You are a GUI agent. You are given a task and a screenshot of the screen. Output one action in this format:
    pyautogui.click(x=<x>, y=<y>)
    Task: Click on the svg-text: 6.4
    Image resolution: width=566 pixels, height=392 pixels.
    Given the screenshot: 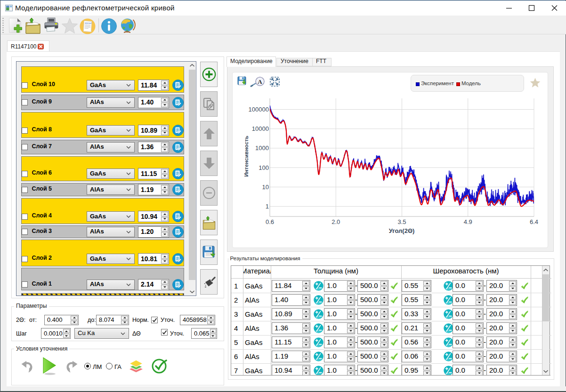 What is the action you would take?
    pyautogui.click(x=534, y=222)
    